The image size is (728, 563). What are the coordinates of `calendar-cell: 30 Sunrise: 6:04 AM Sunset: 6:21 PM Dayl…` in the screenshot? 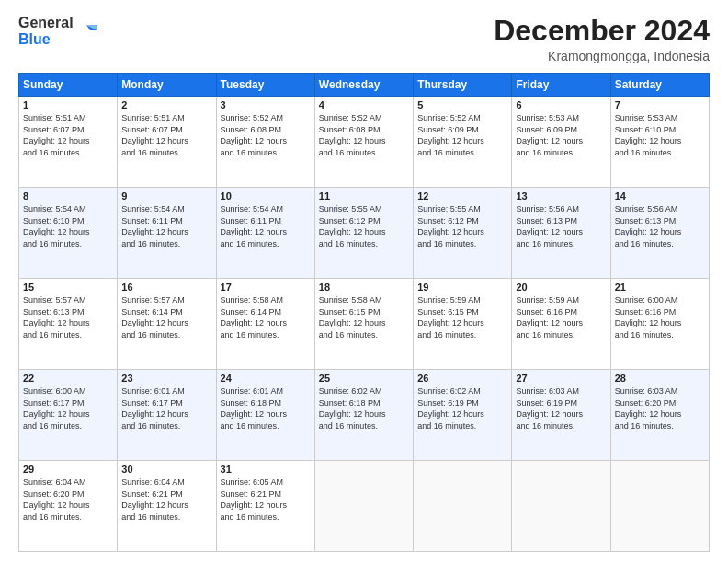 It's located at (167, 506).